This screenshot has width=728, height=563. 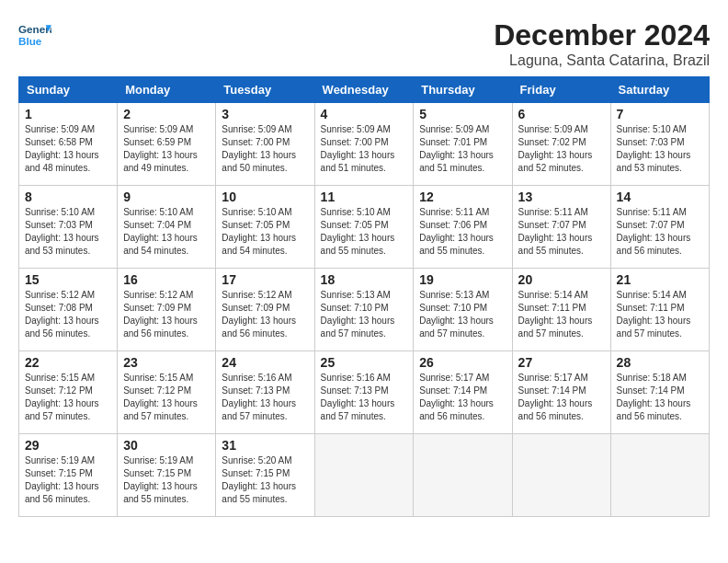 What do you see at coordinates (364, 90) in the screenshot?
I see `weekday-header-row: Sunday Monday Tuesday Wednesday Thursday…` at bounding box center [364, 90].